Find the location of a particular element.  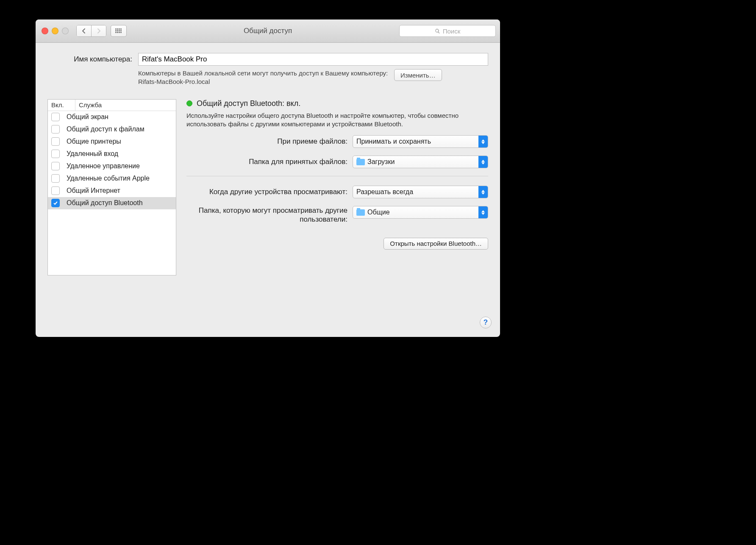

forward-button is located at coordinates (98, 31).